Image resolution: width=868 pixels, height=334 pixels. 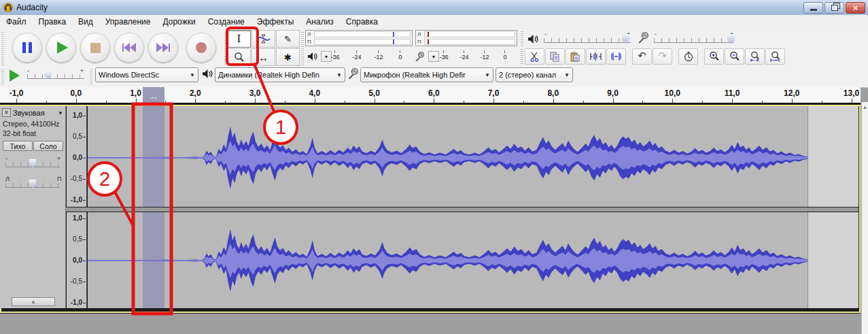 What do you see at coordinates (91, 76) in the screenshot?
I see `device-toolbar-grip` at bounding box center [91, 76].